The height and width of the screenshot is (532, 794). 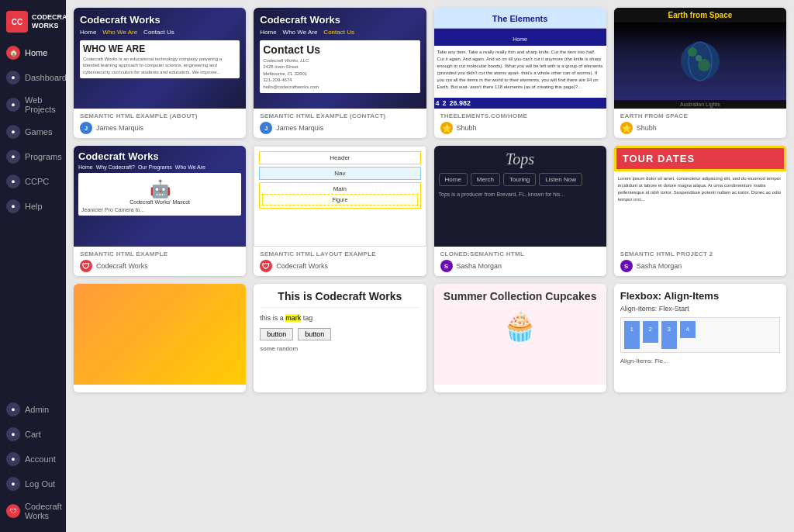 What do you see at coordinates (340, 50) in the screenshot?
I see `contact-section-title: Contact Us` at bounding box center [340, 50].